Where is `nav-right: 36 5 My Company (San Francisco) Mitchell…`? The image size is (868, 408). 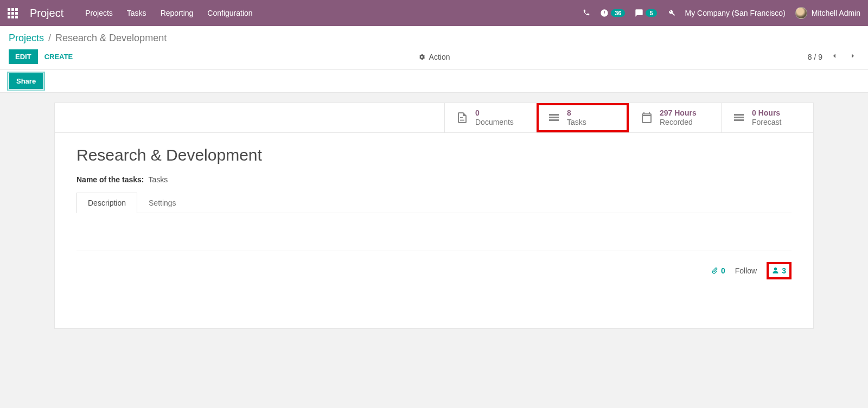
nav-right: 36 5 My Company (San Francisco) Mitchell… is located at coordinates (722, 13).